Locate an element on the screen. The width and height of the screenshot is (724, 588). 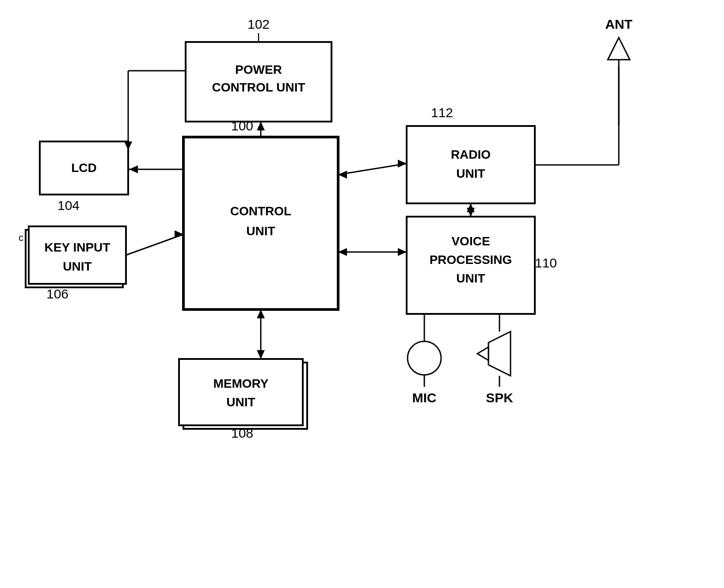
ref-112: 112 is located at coordinates (442, 112).